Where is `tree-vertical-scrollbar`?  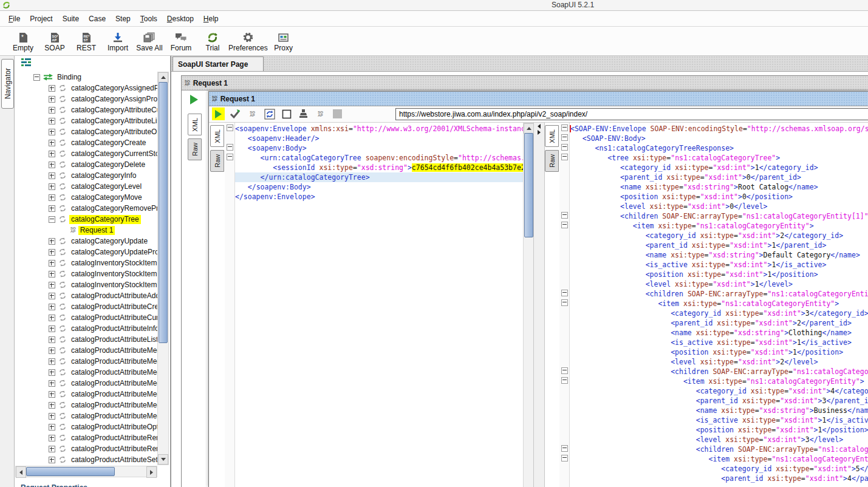
tree-vertical-scrollbar is located at coordinates (163, 268).